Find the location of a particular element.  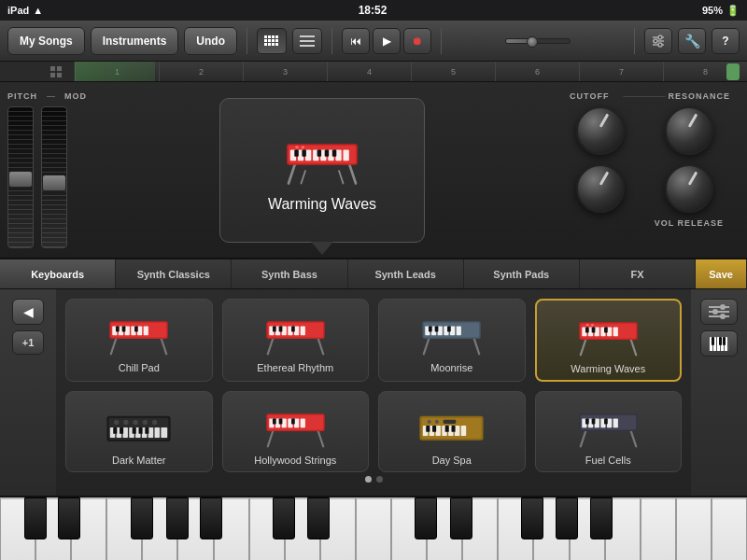

volume-slider is located at coordinates (538, 41).